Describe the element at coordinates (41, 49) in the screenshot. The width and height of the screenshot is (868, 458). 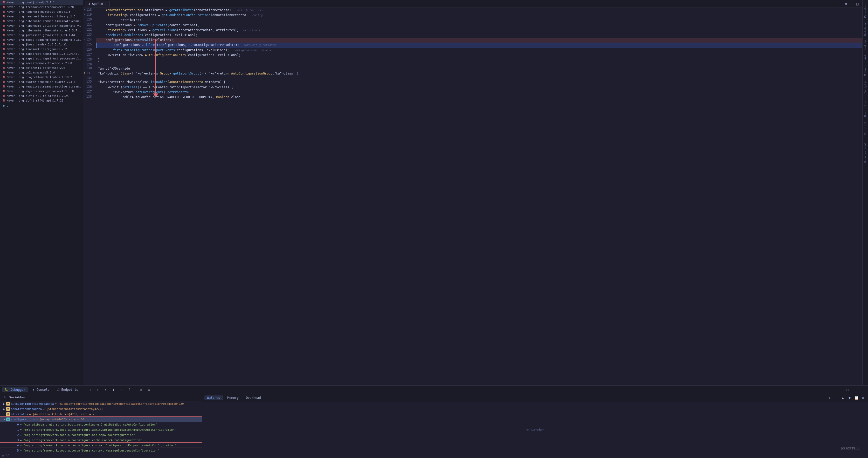
I see `left-panel-item-10: MMaven: org.lionsoul:ip2region:1.7.2` at that location.